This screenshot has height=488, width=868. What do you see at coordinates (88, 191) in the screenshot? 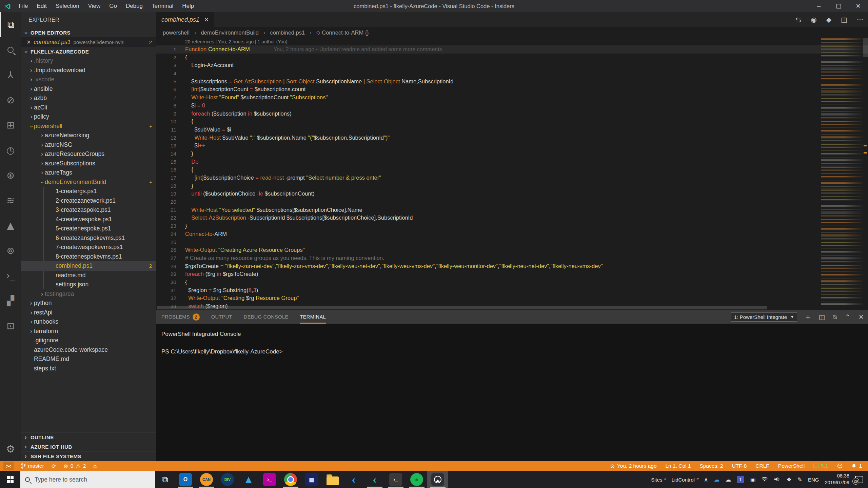
I see `tree-item-1-creatergs.ps1: 1-creatergs.ps1` at bounding box center [88, 191].